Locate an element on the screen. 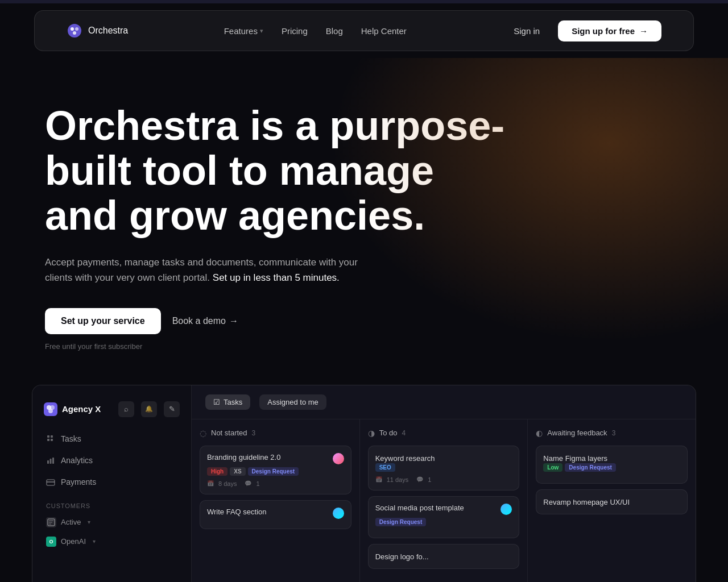 The image size is (728, 582). brand-icon is located at coordinates (51, 409).